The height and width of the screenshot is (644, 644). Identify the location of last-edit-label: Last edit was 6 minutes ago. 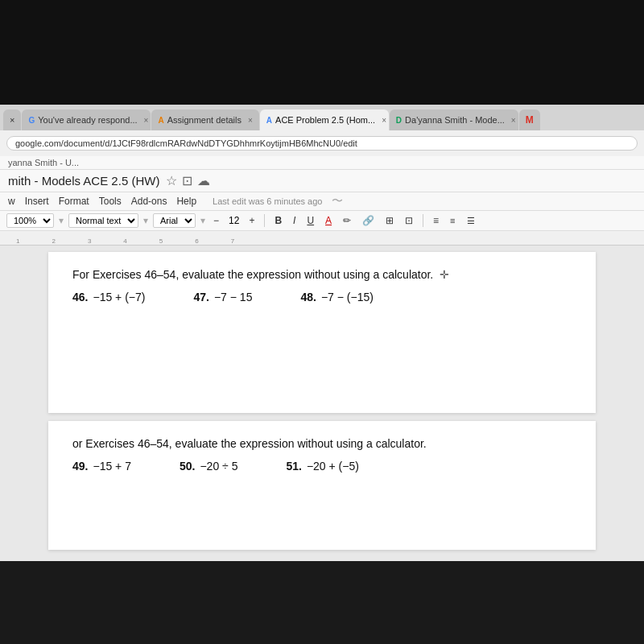
(267, 201).